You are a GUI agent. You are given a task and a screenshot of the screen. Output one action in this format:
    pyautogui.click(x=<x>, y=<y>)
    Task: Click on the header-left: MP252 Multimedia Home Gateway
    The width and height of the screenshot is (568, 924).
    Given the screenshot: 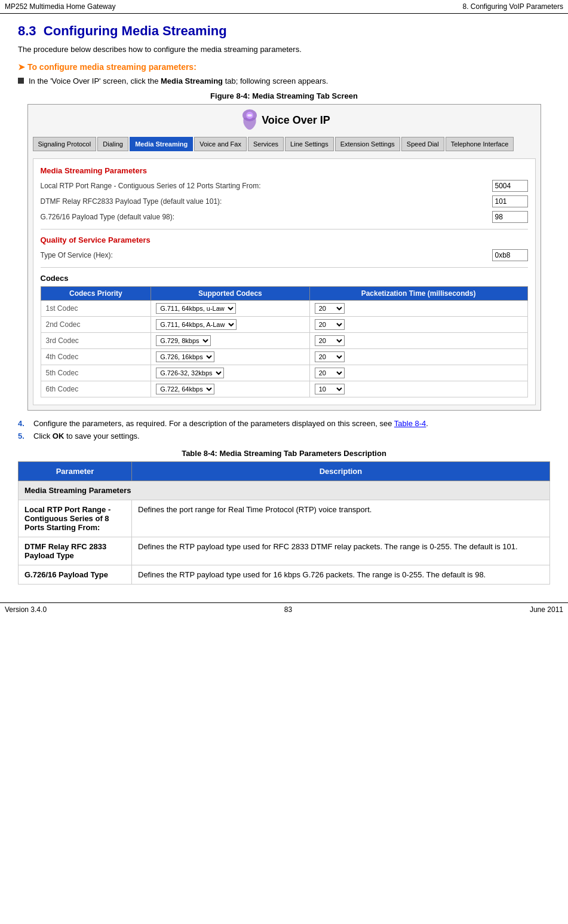 What is the action you would take?
    pyautogui.click(x=60, y=7)
    